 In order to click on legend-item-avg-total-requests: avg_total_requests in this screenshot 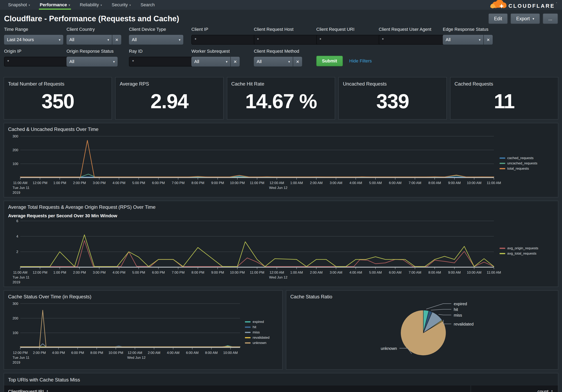, I will do `click(527, 254)`.